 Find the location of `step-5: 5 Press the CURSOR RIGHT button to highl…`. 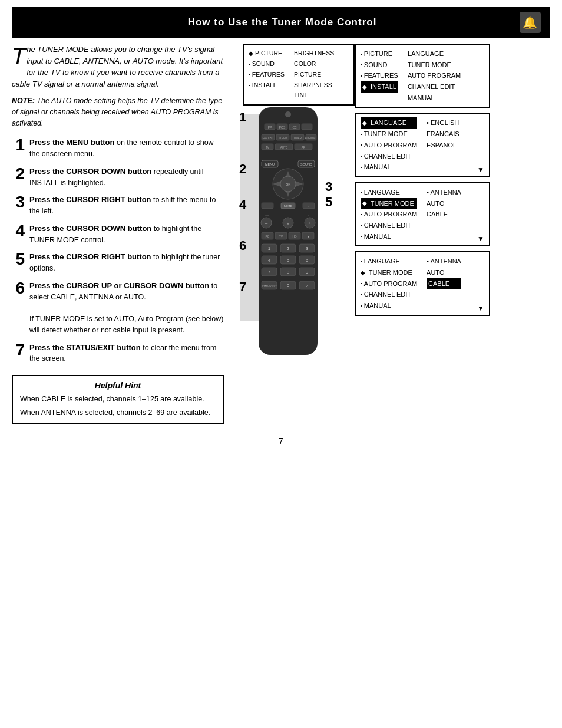

step-5: 5 Press the CURSOR RIGHT button to highl… is located at coordinates (118, 263).